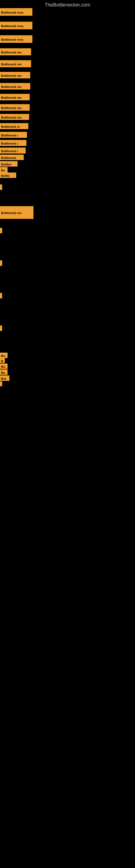  Describe the element at coordinates (5, 378) in the screenshot. I see `bar-label: Bot` at that location.